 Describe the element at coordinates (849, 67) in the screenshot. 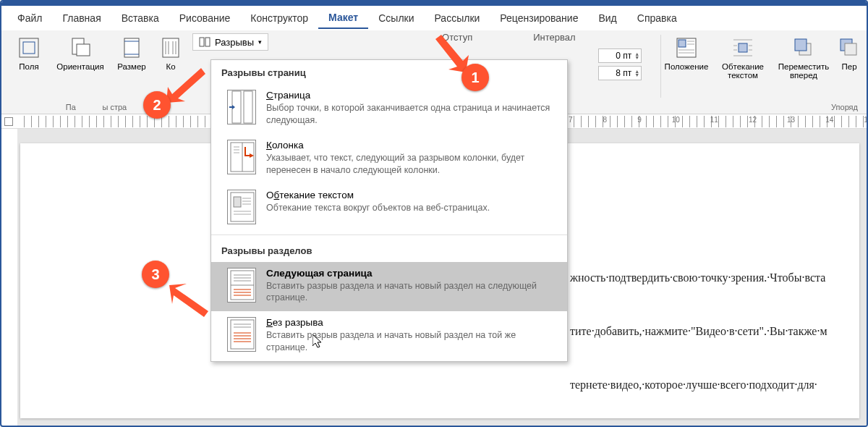

I see `more-arrange-label: Пер` at that location.